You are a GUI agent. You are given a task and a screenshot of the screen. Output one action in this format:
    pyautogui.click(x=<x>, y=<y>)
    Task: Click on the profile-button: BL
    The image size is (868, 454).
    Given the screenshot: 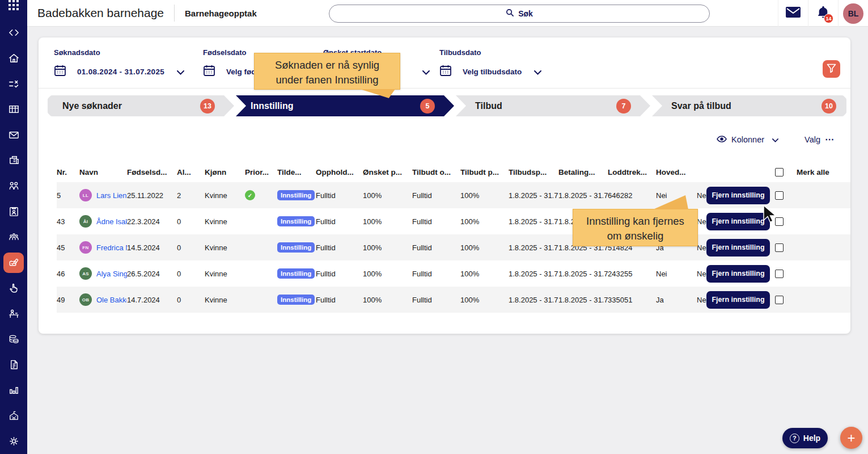 What is the action you would take?
    pyautogui.click(x=853, y=14)
    